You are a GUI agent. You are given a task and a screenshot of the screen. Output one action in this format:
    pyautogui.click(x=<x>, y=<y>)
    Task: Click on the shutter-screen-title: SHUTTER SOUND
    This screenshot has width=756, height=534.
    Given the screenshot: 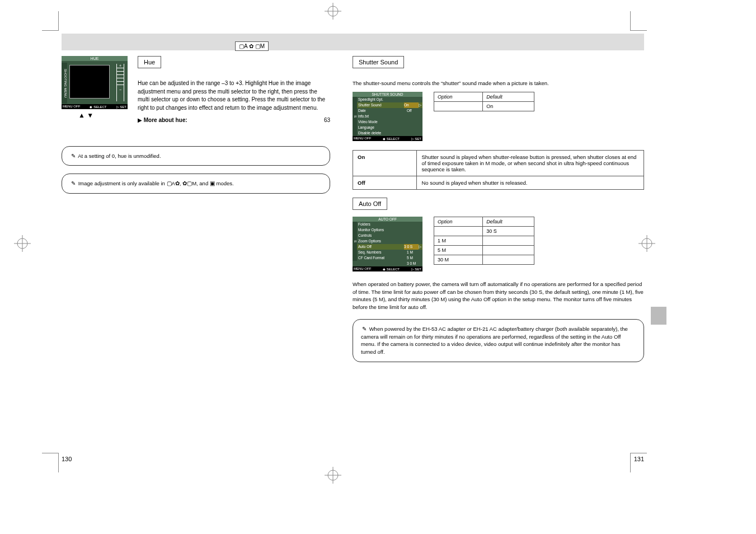 What is the action you would take?
    pyautogui.click(x=387, y=94)
    